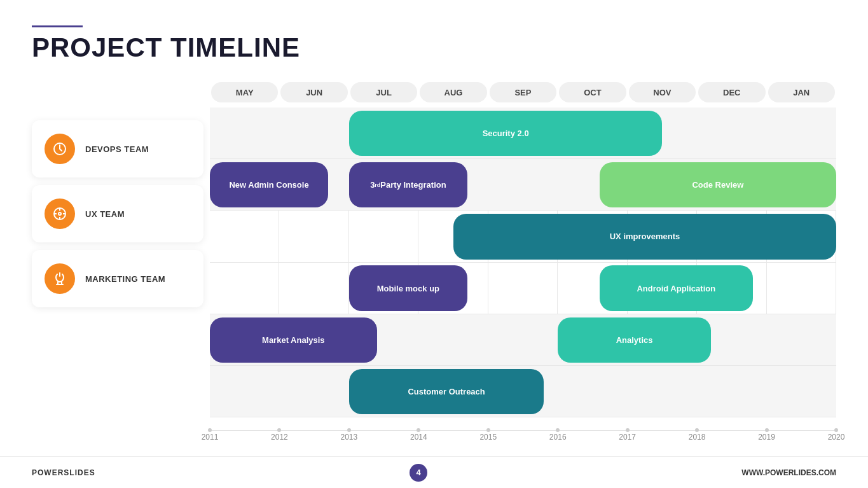  What do you see at coordinates (57, 27) in the screenshot?
I see `title-accent` at bounding box center [57, 27].